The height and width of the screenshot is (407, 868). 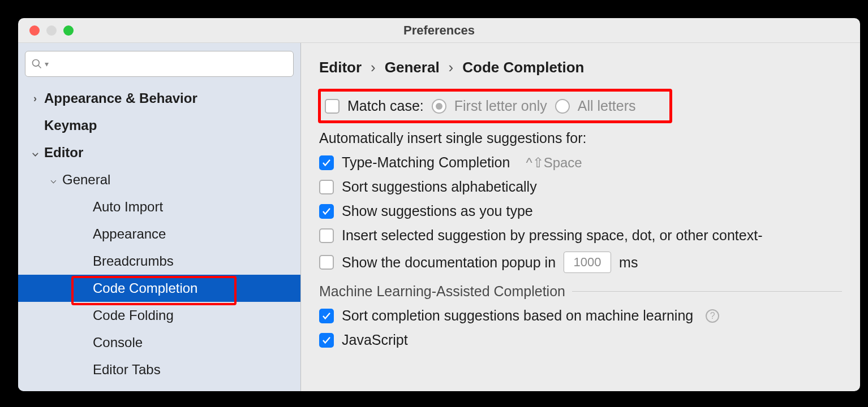 I want to click on sidebar-item-label: Keymap, so click(x=70, y=125).